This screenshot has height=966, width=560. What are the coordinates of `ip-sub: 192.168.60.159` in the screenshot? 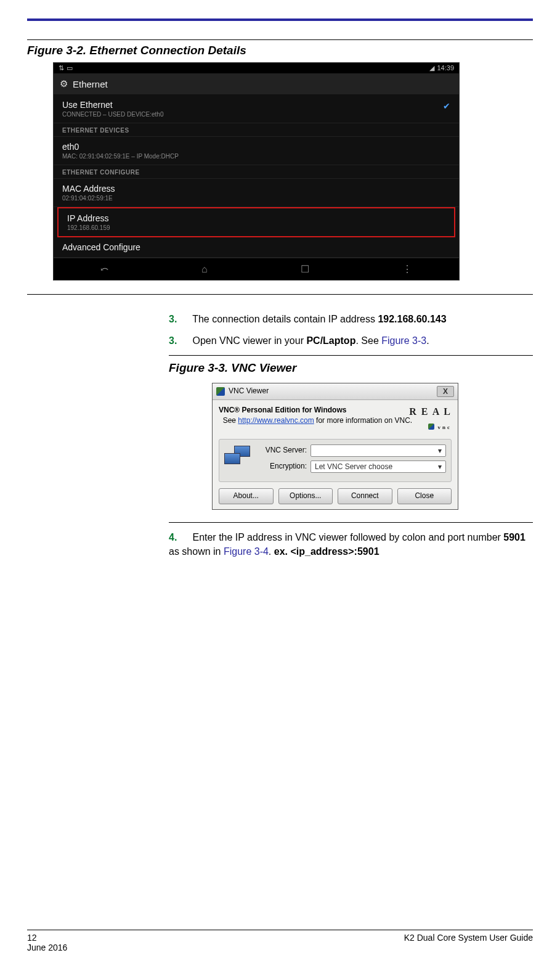 It's located at (256, 228).